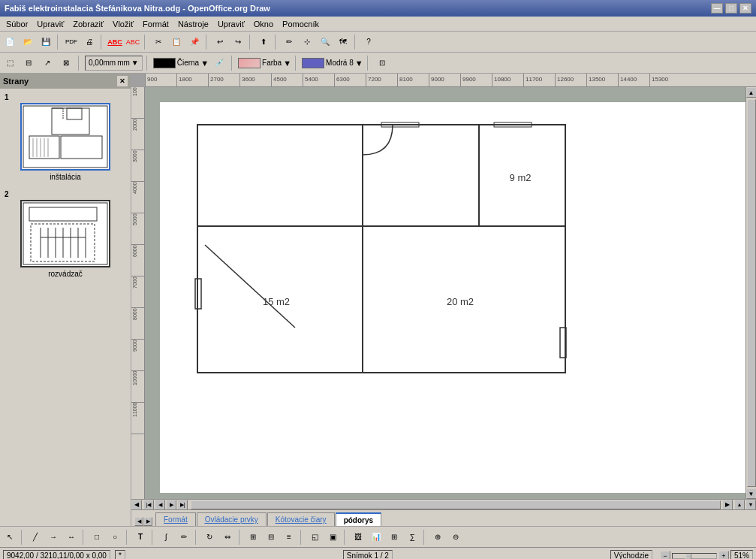 The height and width of the screenshot is (559, 756). Describe the element at coordinates (368, 555) in the screenshot. I see `slide-info-value: Snímok 1 / 2` at that location.